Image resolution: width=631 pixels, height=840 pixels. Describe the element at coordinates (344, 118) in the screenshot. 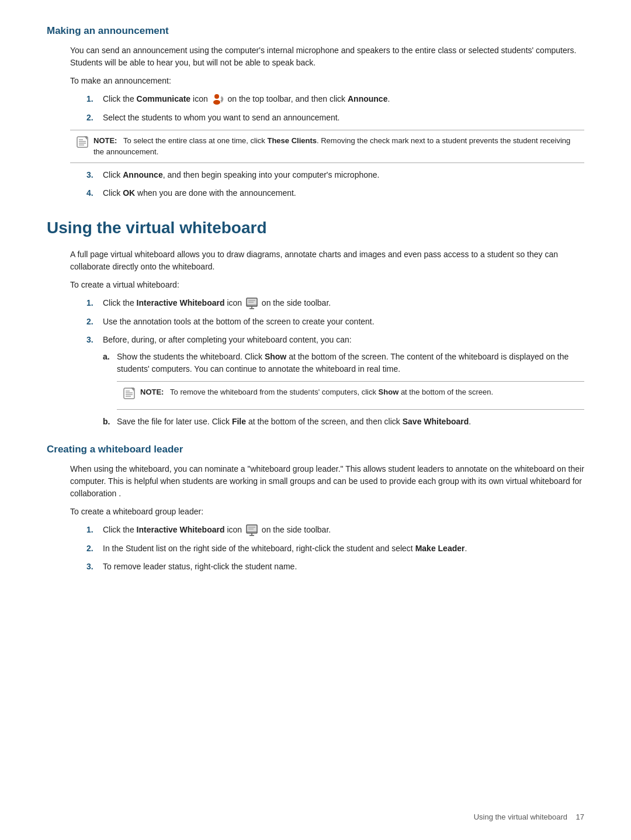

I see `step-content-2: Select the students to whom you want to …` at that location.